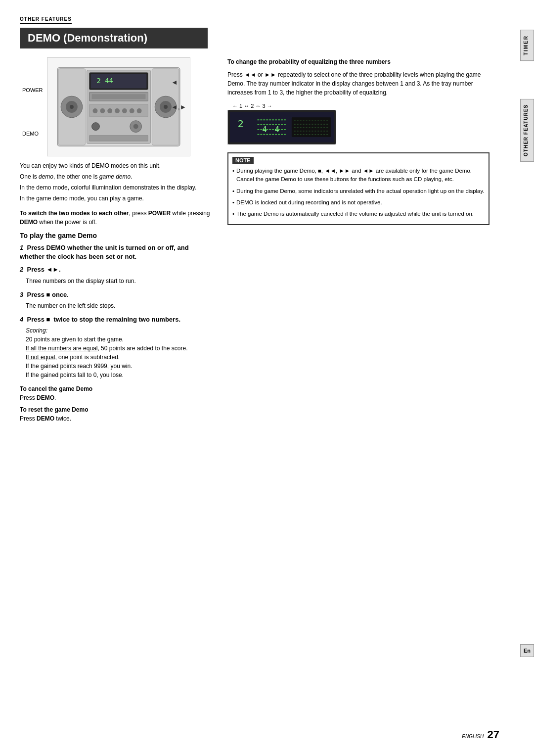 The width and height of the screenshot is (534, 756). What do you see at coordinates (358, 203) in the screenshot?
I see `note-item-3: DEMO is locked out during recording and …` at bounding box center [358, 203].